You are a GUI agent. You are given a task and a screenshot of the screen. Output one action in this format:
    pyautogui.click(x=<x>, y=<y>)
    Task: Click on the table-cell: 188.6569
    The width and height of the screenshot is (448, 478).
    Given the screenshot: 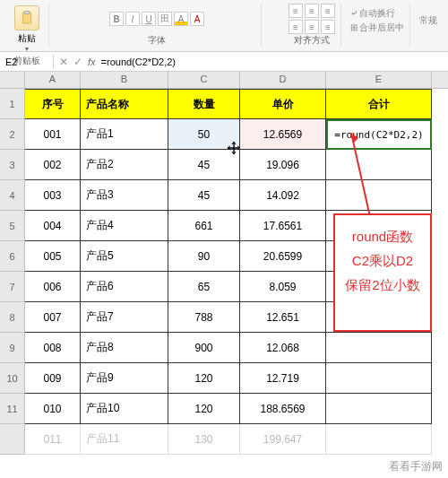 What is the action you would take?
    pyautogui.click(x=283, y=409)
    